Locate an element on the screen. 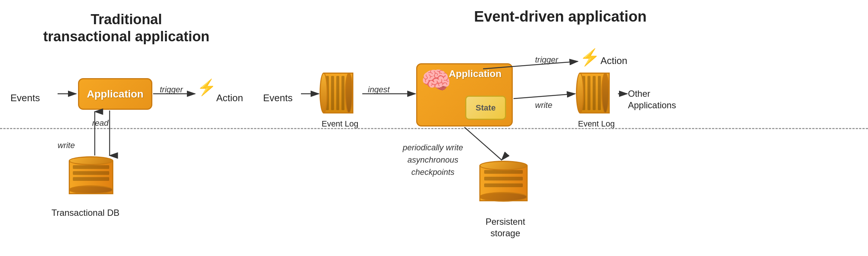 Image resolution: width=868 pixels, height=256 pixels. left-title: Traditional transactional application is located at coordinates (126, 28).